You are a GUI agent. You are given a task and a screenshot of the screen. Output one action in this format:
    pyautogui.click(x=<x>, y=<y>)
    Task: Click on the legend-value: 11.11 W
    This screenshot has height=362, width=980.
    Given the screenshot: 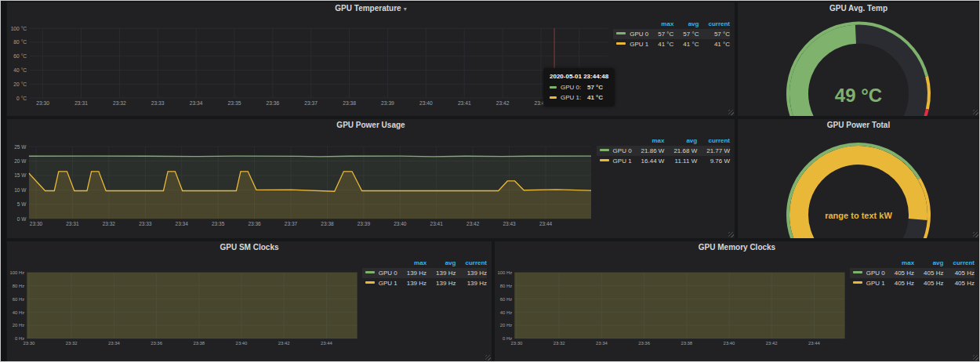 What is the action you would take?
    pyautogui.click(x=681, y=161)
    